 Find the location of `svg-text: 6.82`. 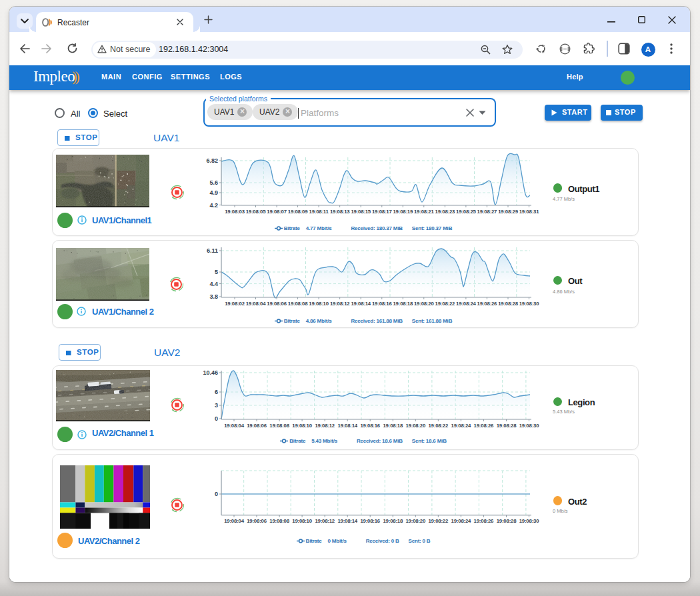

svg-text: 6.82 is located at coordinates (212, 161).